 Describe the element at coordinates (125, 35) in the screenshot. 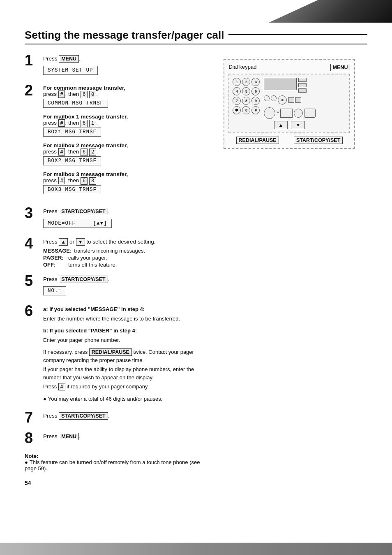

I see `title-text: Setting the message transfer/pager call` at that location.